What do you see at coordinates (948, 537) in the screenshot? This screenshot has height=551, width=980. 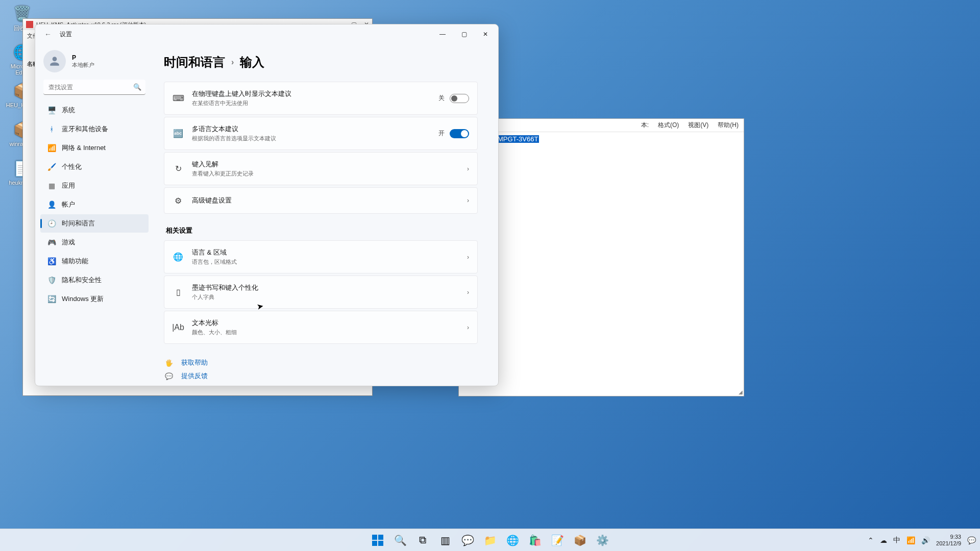 I see `tray-time: 9:33` at bounding box center [948, 537].